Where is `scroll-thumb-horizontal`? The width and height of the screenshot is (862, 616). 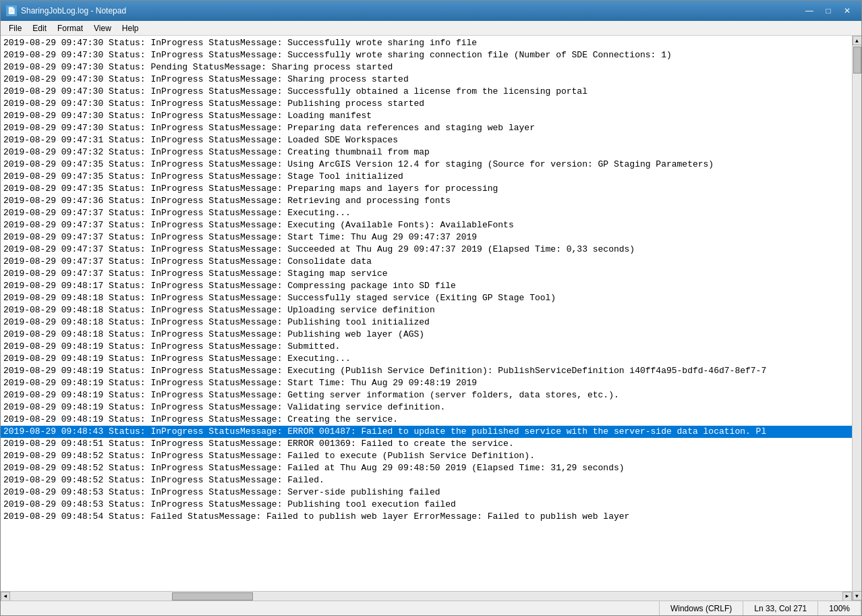 scroll-thumb-horizontal is located at coordinates (212, 596).